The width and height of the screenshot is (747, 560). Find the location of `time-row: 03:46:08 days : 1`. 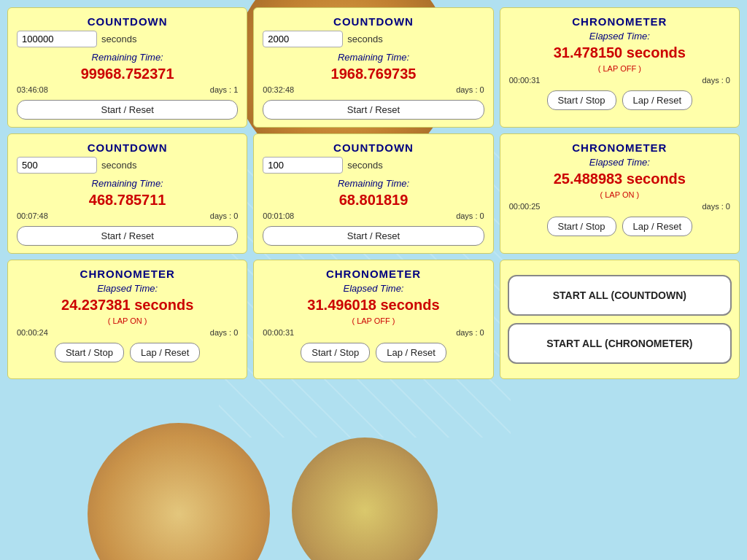

time-row: 03:46:08 days : 1 is located at coordinates (127, 90).